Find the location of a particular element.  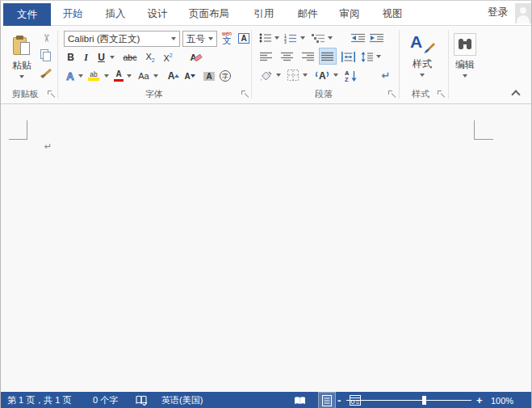

distribute-icon is located at coordinates (349, 57).